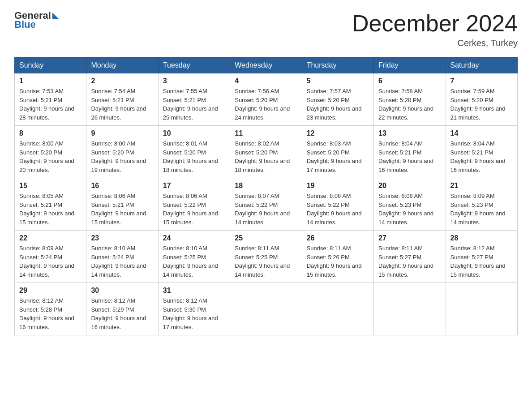 Image resolution: width=532 pixels, height=411 pixels. What do you see at coordinates (481, 257) in the screenshot?
I see `calendar-cell: 28 Sunrise: 8:12 AM Sunset: 5:27 PM Dayl…` at bounding box center [481, 257].